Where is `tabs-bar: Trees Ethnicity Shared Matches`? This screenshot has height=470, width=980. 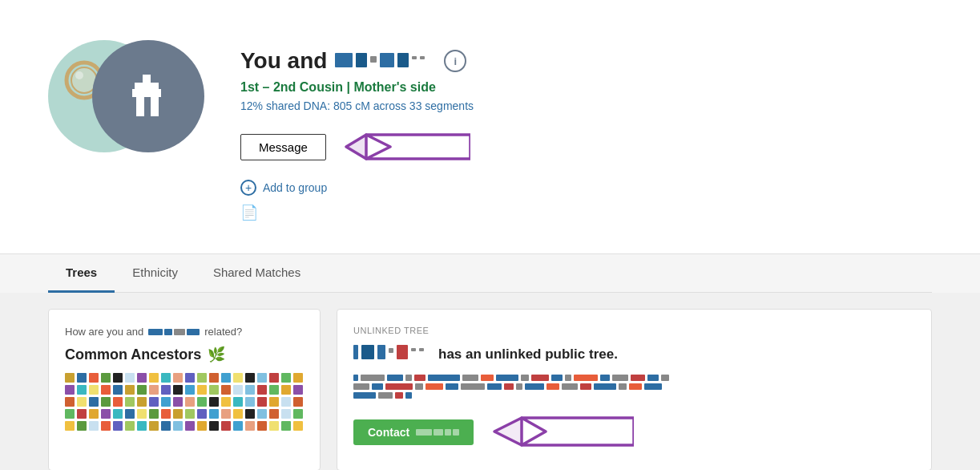
tabs-bar: Trees Ethnicity Shared Matches is located at coordinates (490, 273).